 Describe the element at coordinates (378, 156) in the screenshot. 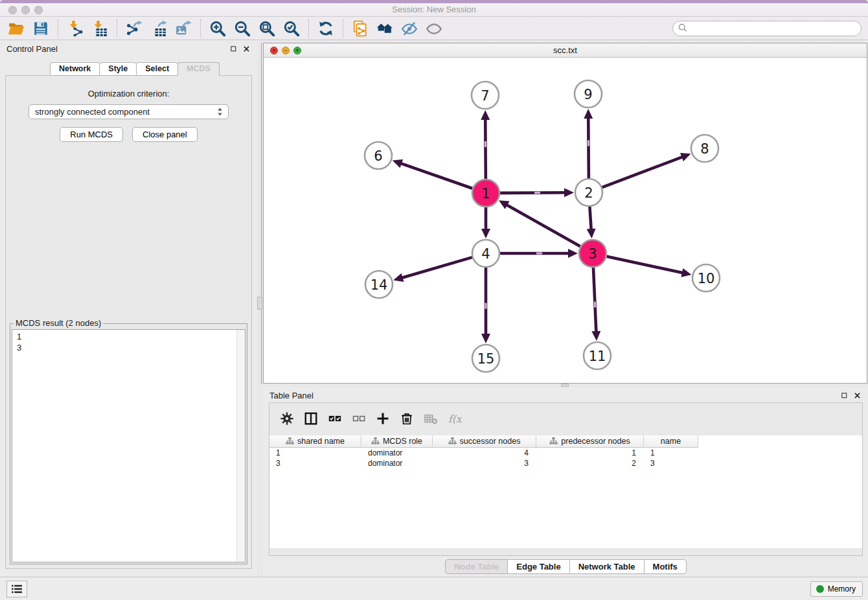

I see `graph-node-label: 6` at that location.